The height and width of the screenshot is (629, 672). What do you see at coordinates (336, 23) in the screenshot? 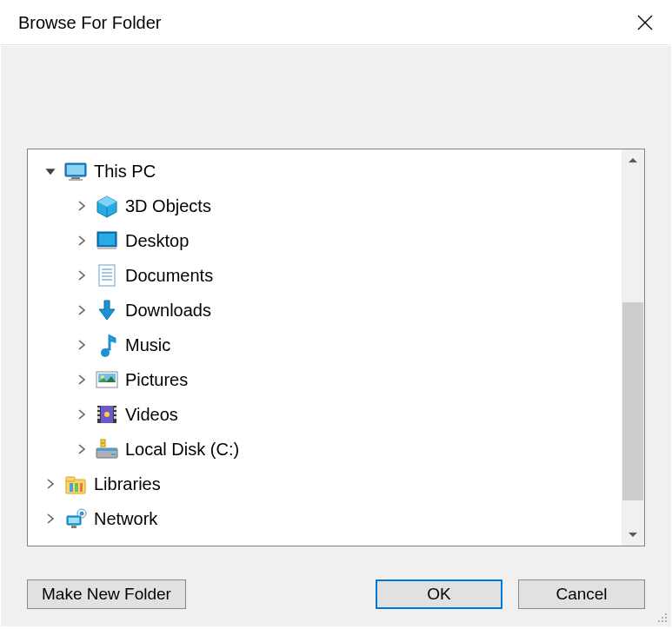
I see `titlebar: Browse For Folder` at bounding box center [336, 23].